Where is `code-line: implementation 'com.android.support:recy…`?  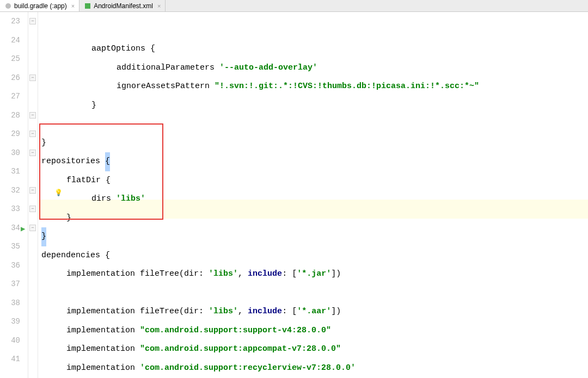 code-line: implementation 'com.android.support:recy… is located at coordinates (313, 369).